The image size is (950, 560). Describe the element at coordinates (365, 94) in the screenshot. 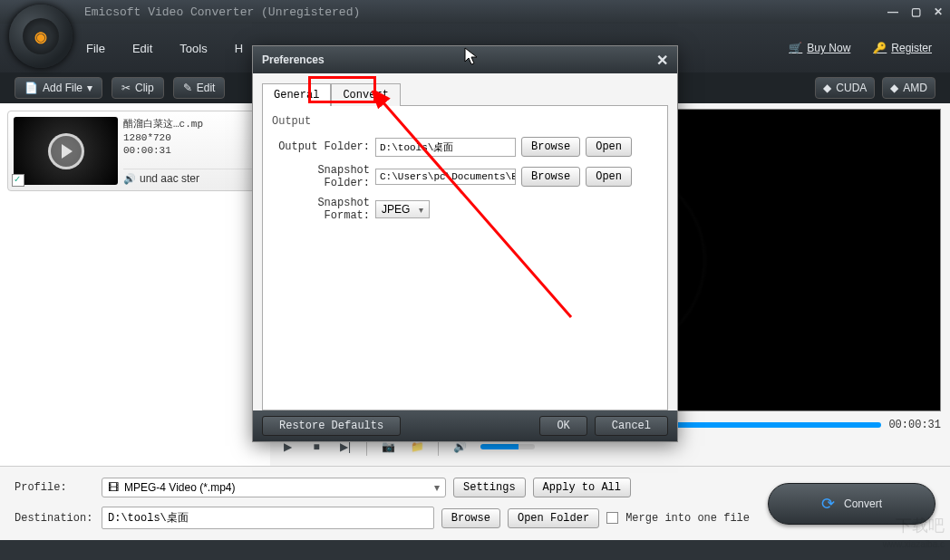

I see `tab-convert: Convert` at that location.